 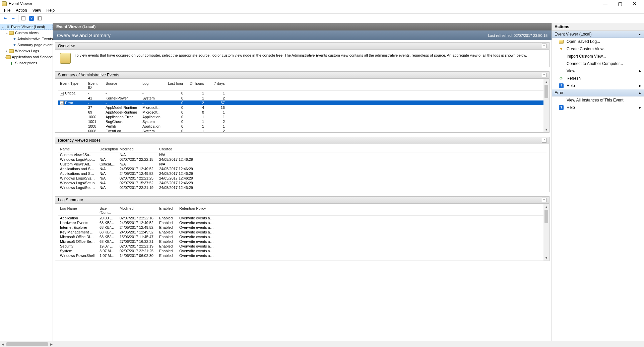 What do you see at coordinates (26, 39) in the screenshot?
I see `tree-admin-events: ▼ Administrative Events` at bounding box center [26, 39].